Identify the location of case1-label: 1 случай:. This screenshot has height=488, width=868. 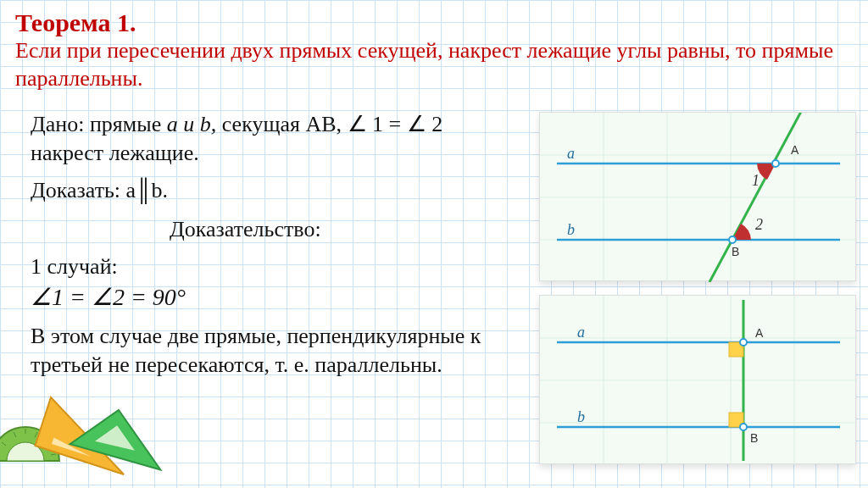
(75, 267).